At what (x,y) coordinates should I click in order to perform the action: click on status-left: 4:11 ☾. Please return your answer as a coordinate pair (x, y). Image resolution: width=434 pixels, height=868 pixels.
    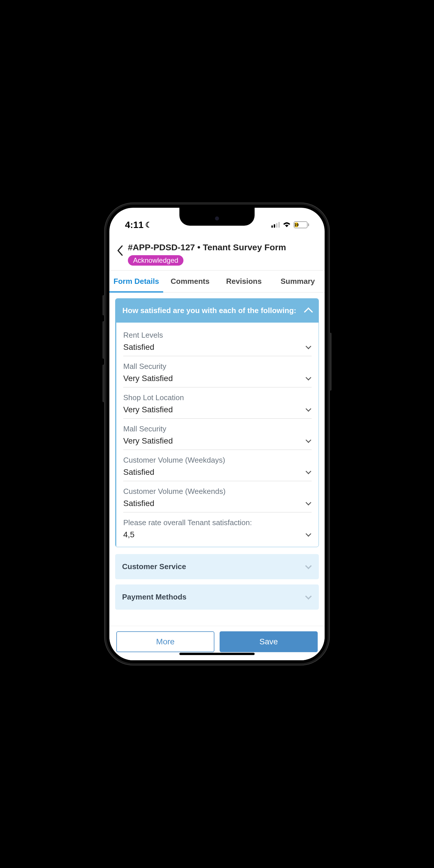
    Looking at the image, I should click on (138, 225).